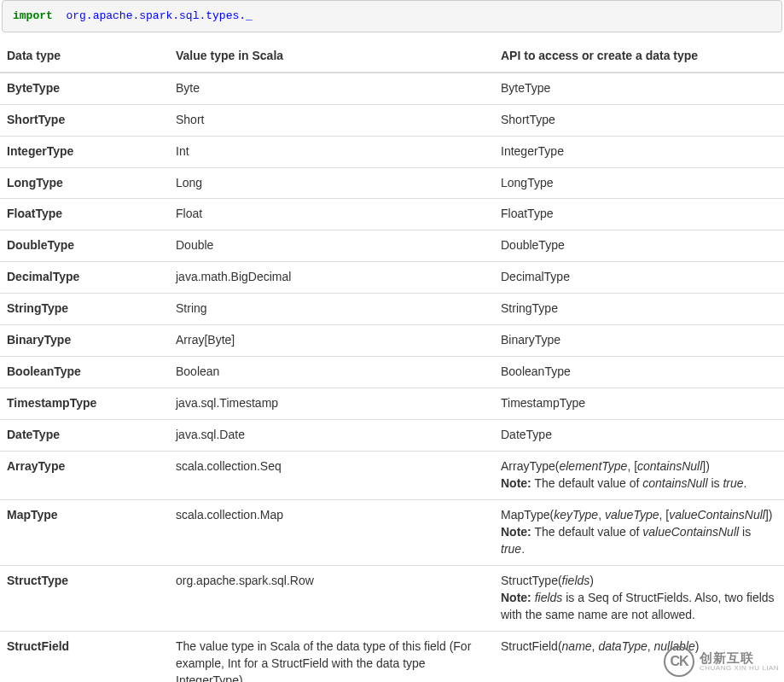 Image resolution: width=784 pixels, height=682 pixels. Describe the element at coordinates (331, 183) in the screenshot. I see `cell-value-type: Long` at that location.